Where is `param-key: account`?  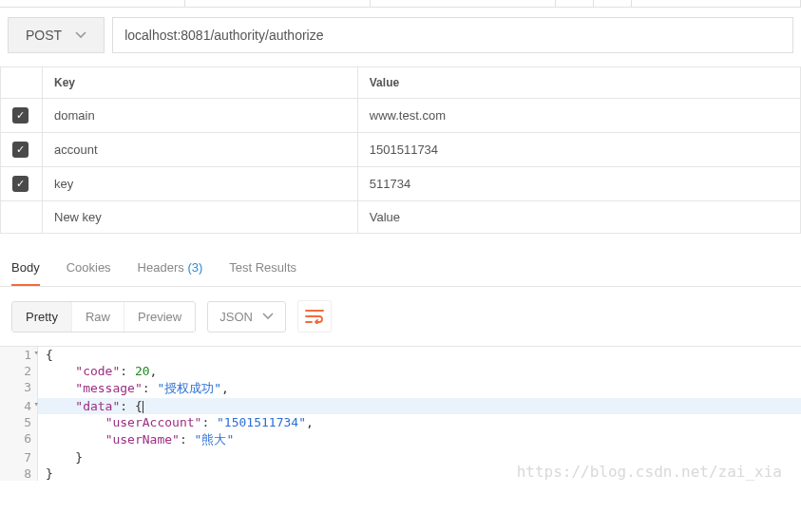
param-key: account is located at coordinates (200, 150).